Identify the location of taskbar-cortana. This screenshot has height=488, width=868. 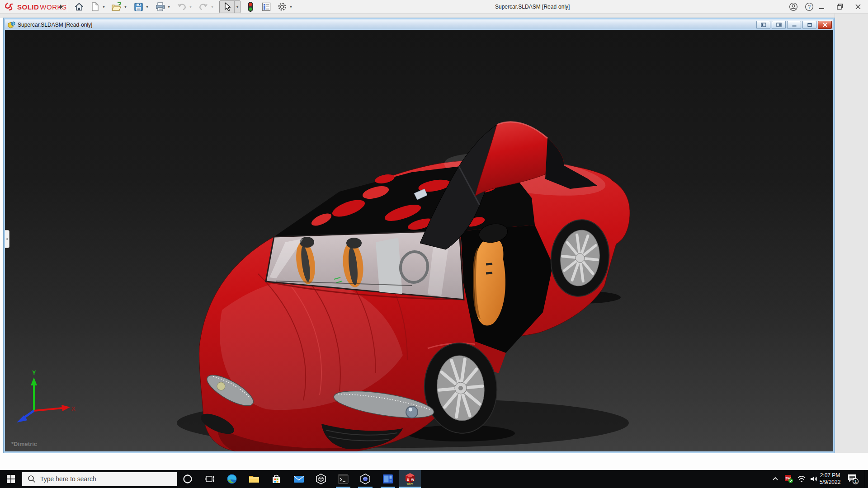
(188, 479).